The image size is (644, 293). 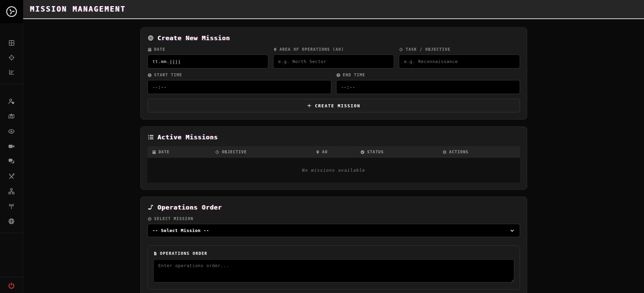 I want to click on empty-row: No missions available, so click(x=334, y=170).